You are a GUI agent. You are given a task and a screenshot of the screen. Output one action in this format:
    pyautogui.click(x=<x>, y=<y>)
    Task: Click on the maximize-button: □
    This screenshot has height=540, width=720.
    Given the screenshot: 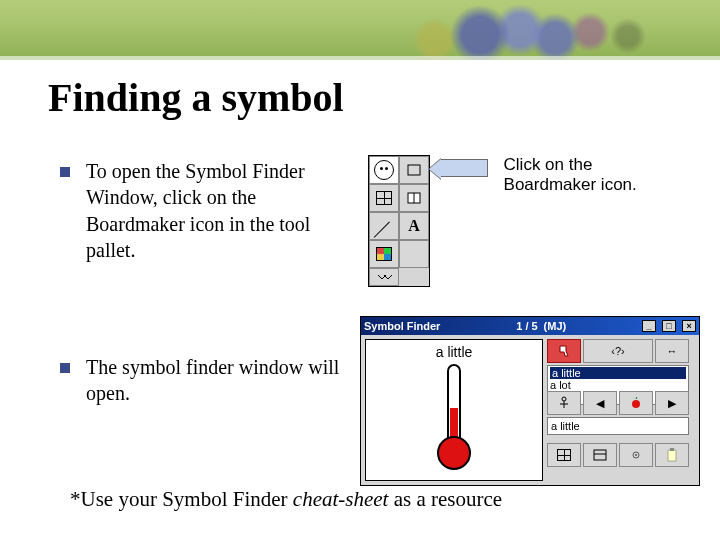 What is the action you would take?
    pyautogui.click(x=669, y=326)
    